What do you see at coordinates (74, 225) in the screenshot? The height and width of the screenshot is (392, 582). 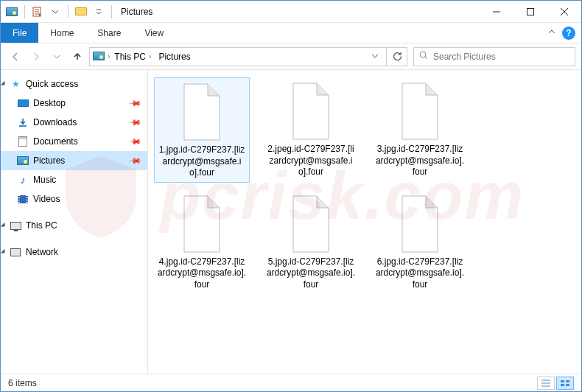 I see `this-pc-group: This PC` at bounding box center [74, 225].